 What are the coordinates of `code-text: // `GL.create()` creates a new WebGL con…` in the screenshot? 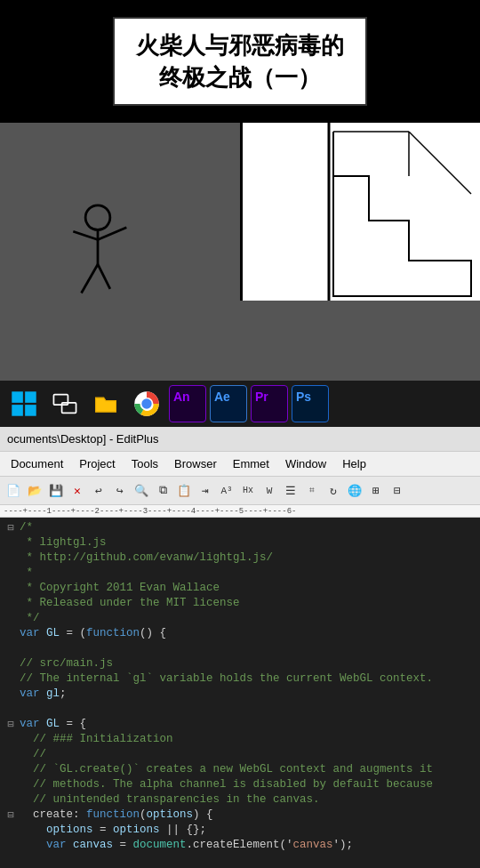 It's located at (226, 769).